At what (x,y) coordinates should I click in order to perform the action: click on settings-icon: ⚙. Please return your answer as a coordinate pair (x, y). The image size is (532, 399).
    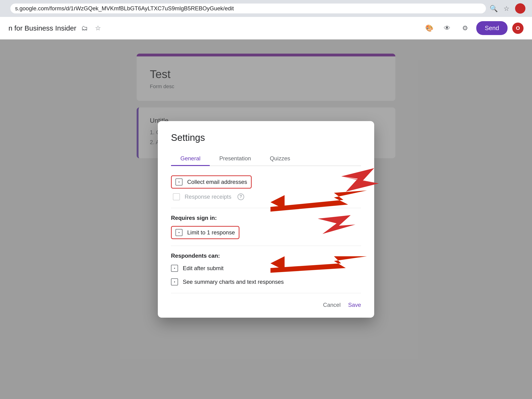
    Looking at the image, I should click on (465, 28).